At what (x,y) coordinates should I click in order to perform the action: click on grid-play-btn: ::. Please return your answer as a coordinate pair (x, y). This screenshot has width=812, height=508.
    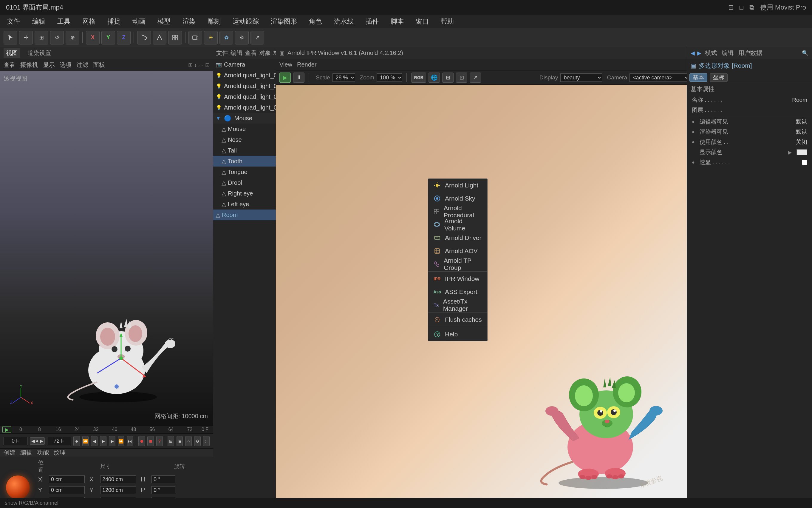
    Looking at the image, I should click on (206, 441).